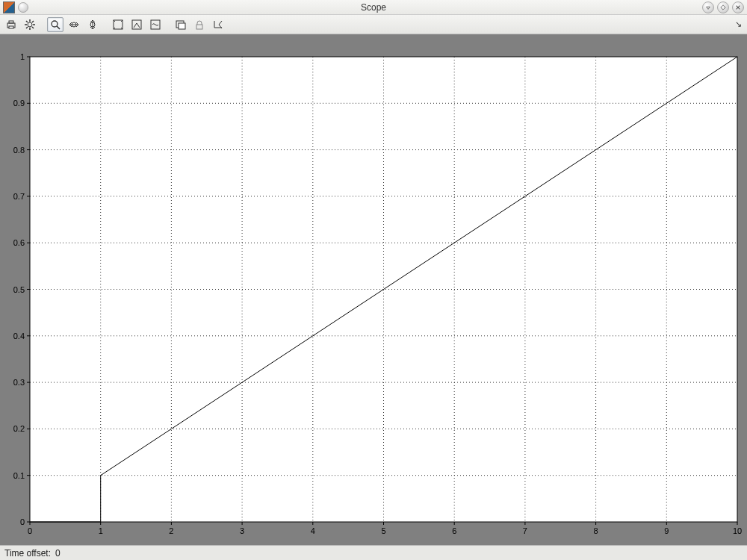 This screenshot has height=560, width=747. Describe the element at coordinates (9, 7) in the screenshot. I see `app-icon` at that location.